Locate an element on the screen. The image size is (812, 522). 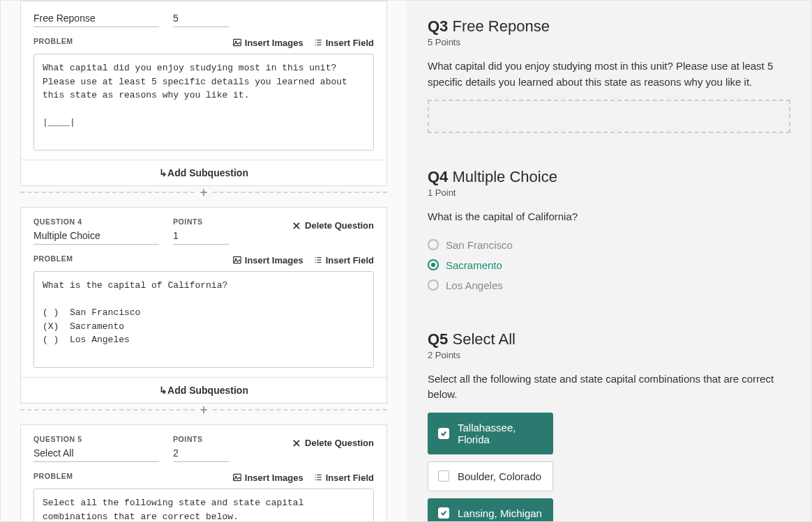
question-type: Free Reponse is located at coordinates (501, 26).